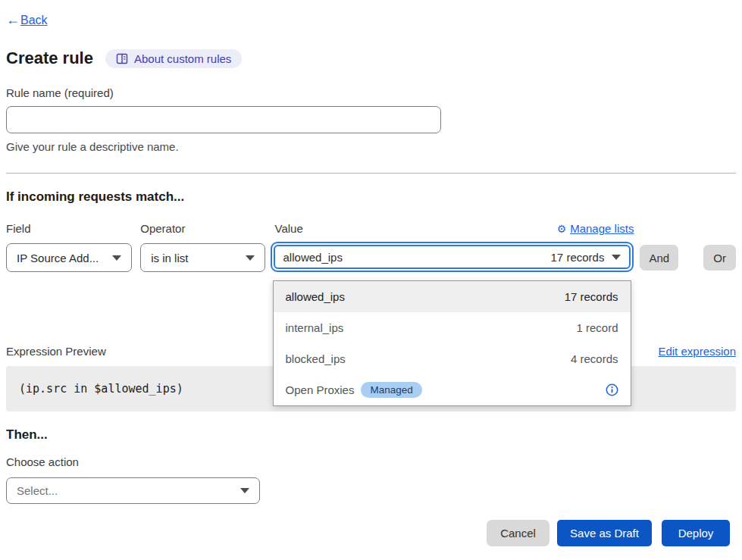  What do you see at coordinates (697, 352) in the screenshot?
I see `edit-expression-link: Edit expression` at bounding box center [697, 352].